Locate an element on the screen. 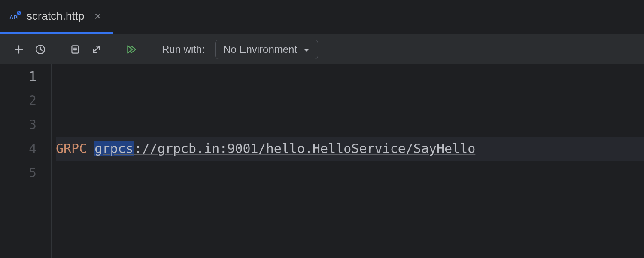 Image resolution: width=644 pixels, height=258 pixels. close-tab-button is located at coordinates (98, 16).